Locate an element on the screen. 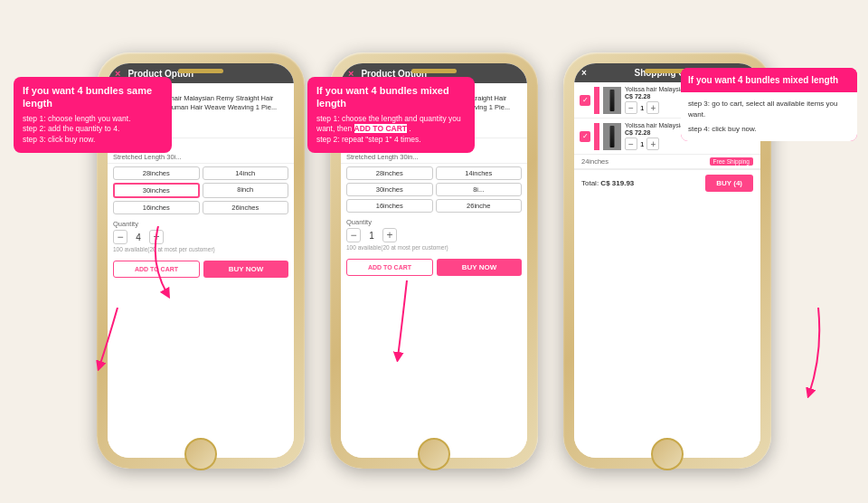  cart-item-2-plus: + is located at coordinates (653, 144).